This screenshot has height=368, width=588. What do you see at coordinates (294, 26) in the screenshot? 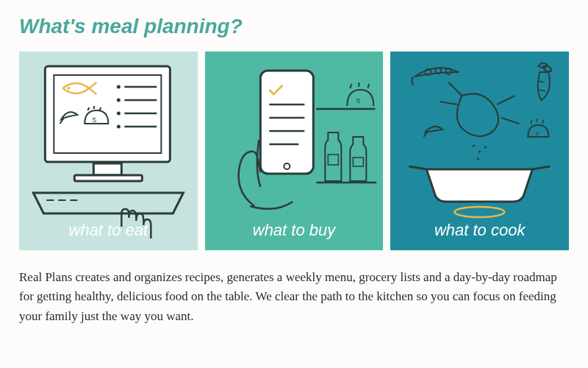
I see `section-heading: What's meal planning?` at bounding box center [294, 26].